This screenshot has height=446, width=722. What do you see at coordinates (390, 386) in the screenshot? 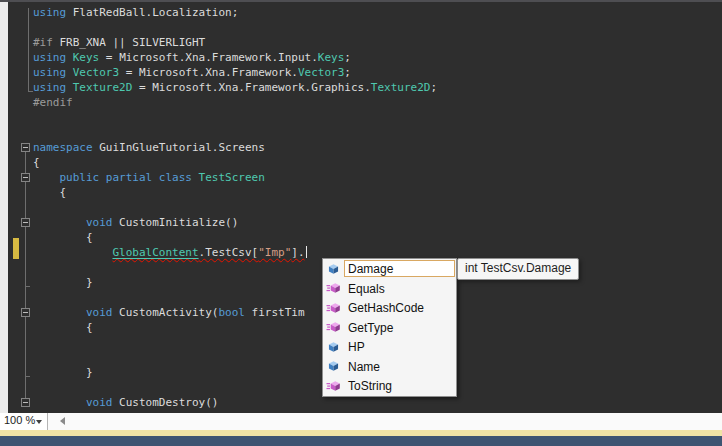
I see `completion-item: ToString` at bounding box center [390, 386].